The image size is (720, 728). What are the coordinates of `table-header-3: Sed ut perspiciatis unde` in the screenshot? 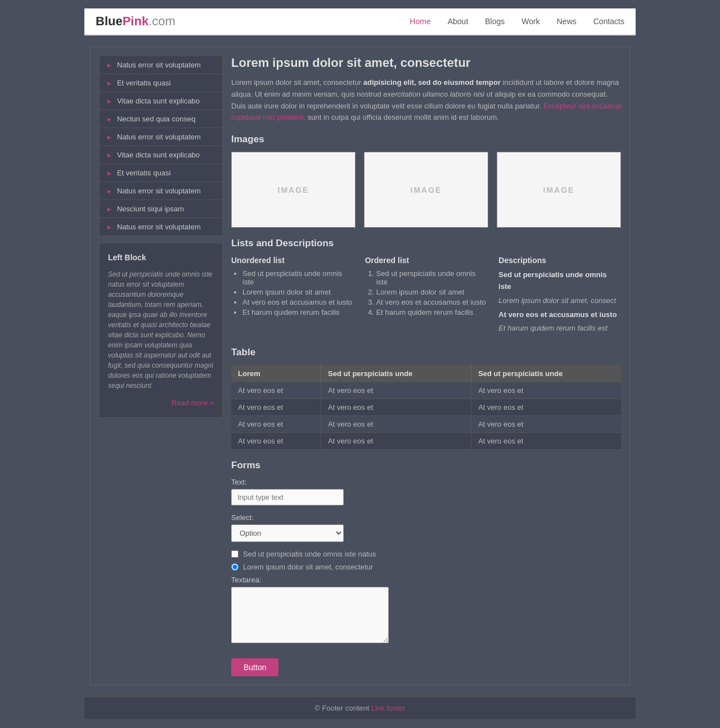 It's located at (546, 373).